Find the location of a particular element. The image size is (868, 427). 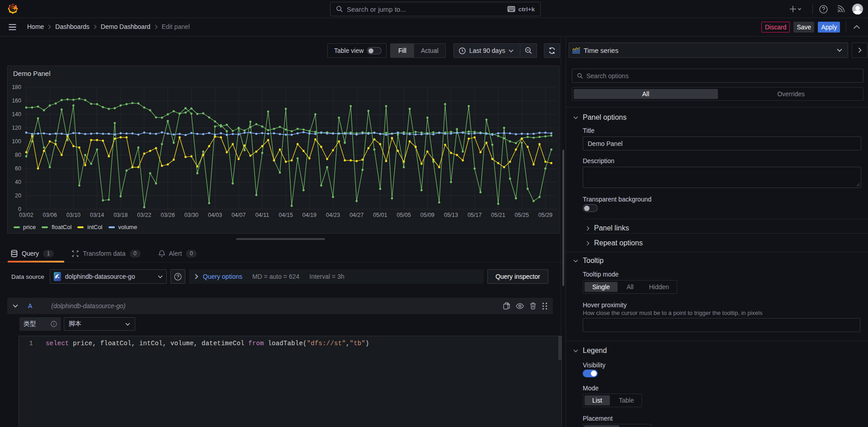

svg-text: 40 is located at coordinates (18, 182).